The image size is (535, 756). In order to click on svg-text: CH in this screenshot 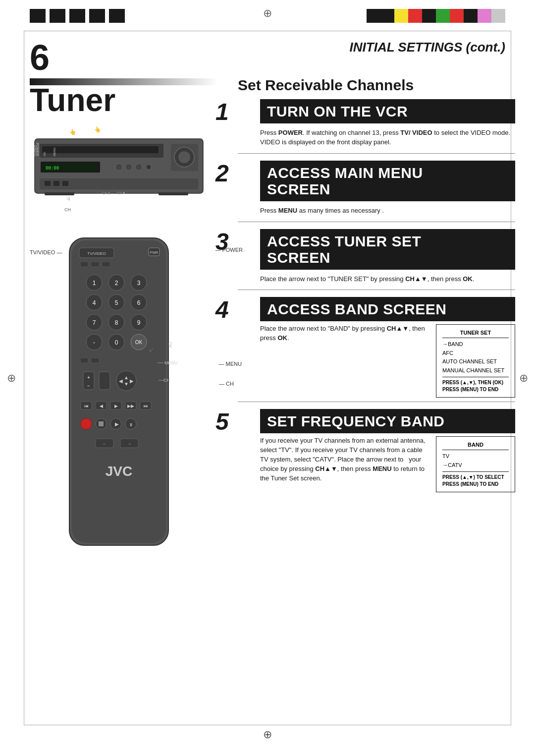, I will do `click(67, 210)`.